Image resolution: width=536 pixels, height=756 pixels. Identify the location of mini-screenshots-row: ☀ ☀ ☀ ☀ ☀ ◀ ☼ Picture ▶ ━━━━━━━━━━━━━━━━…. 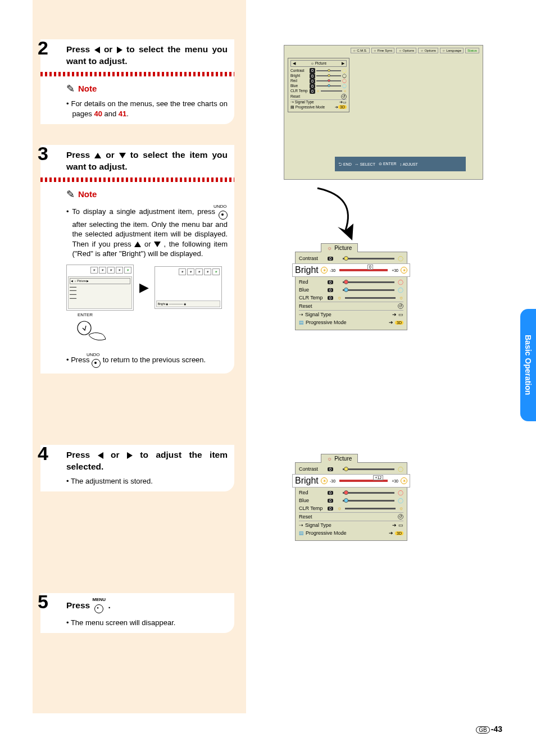
(147, 288).